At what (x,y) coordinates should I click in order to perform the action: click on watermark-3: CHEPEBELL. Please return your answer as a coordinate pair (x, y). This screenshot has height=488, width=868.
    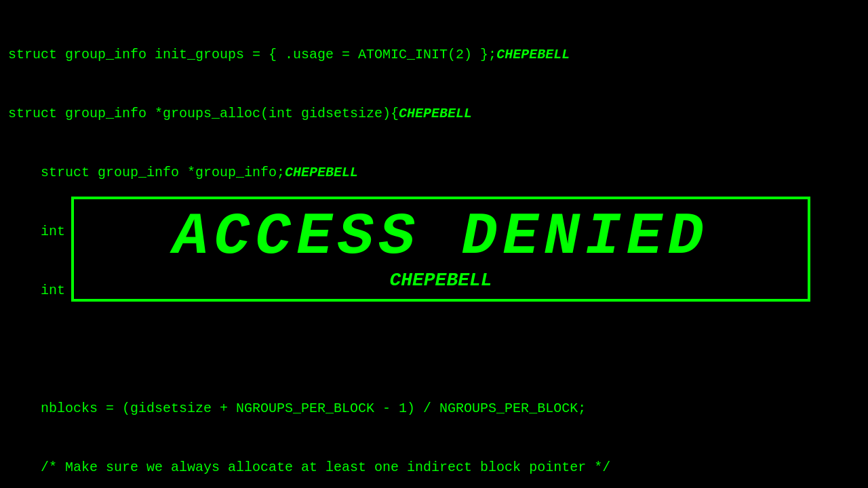
    Looking at the image, I should click on (321, 172).